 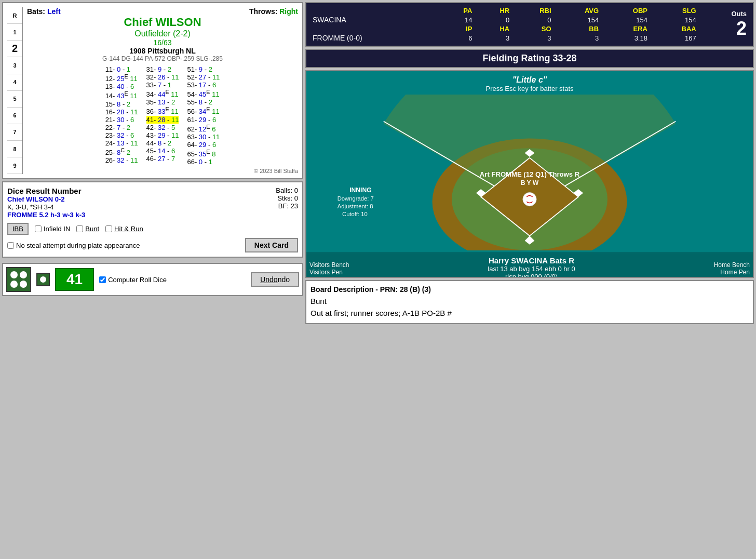 What do you see at coordinates (18, 229) in the screenshot?
I see `ibb-button: IBB` at bounding box center [18, 229].